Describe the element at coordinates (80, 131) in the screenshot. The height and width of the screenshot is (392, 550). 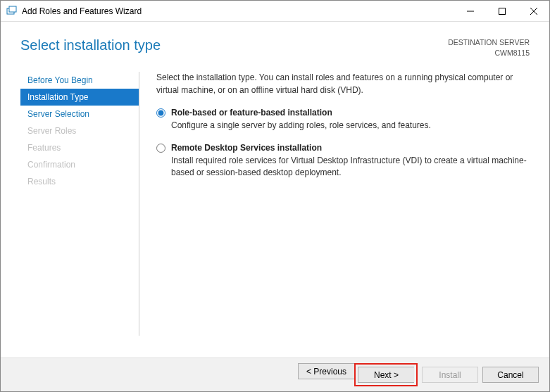
I see `sidebar-item-server-roles: Server Roles` at that location.